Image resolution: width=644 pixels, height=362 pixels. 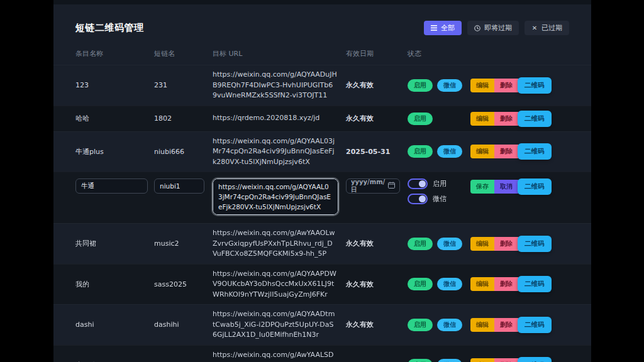 I want to click on edit-url-textarea: https://weixin.qq.com/g/AQYAAL03jMr74cpQ…, so click(x=275, y=197).